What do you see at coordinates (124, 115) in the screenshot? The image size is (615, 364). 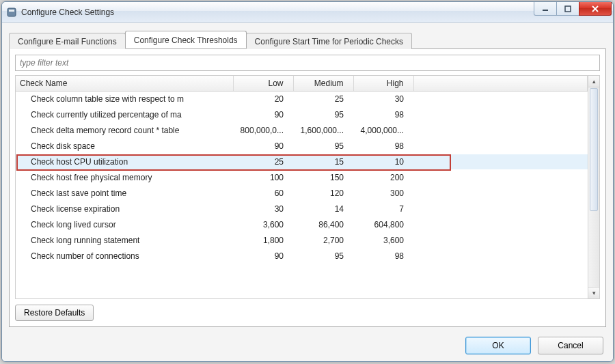 I see `cell-check-name: Check currently utilized percentage of m…` at bounding box center [124, 115].